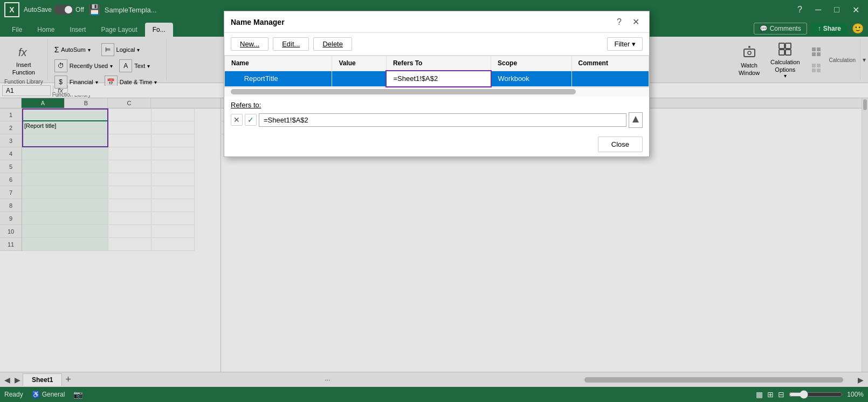 Image resolution: width=868 pixels, height=402 pixels. What do you see at coordinates (438, 79) in the screenshot?
I see `cell-refers-to: =Sheet1!$A$2` at bounding box center [438, 79].